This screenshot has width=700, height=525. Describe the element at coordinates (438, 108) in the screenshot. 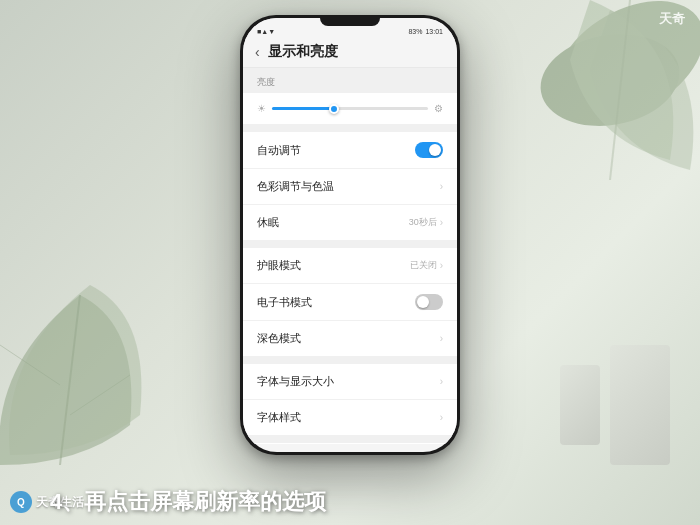

I see `brightness-settings-icon: ⚙` at that location.